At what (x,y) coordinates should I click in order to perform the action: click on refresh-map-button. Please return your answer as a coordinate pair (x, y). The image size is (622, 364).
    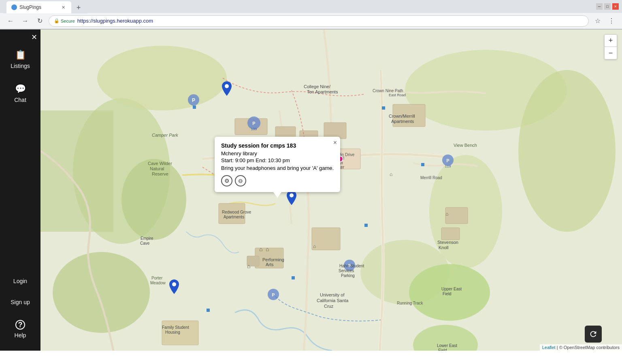
    Looking at the image, I should click on (593, 334).